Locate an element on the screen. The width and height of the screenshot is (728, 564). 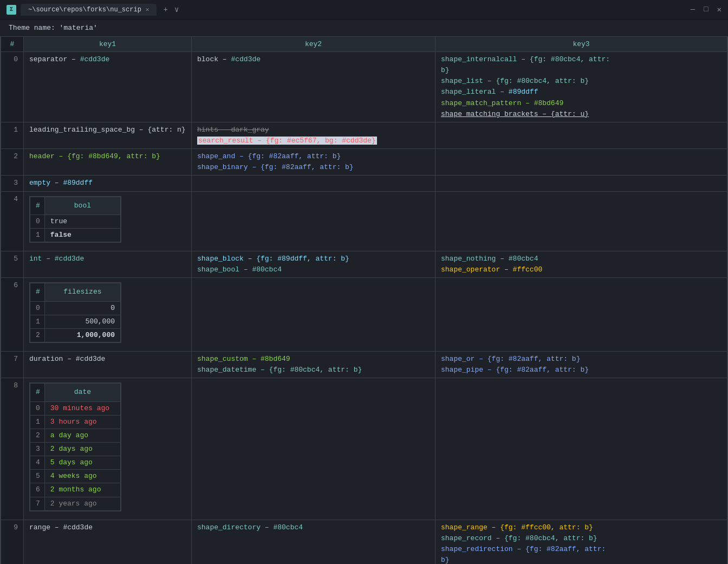
inner-row-2-val: a day ago is located at coordinates (82, 436).